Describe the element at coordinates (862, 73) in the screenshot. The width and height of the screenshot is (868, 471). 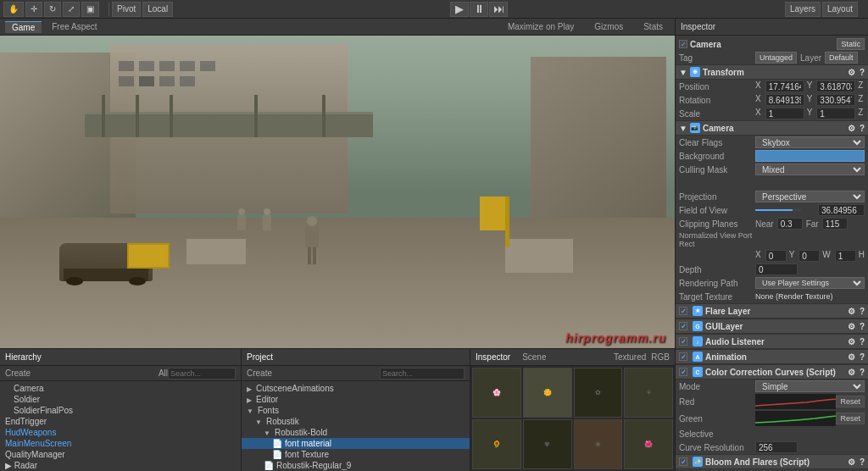
I see `transform-info-icon: ?` at that location.